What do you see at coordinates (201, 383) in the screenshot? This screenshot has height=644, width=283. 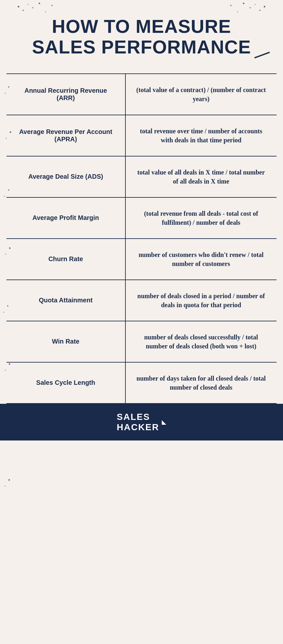 I see `metric-formula: number of days taken for all closed deal…` at bounding box center [201, 383].